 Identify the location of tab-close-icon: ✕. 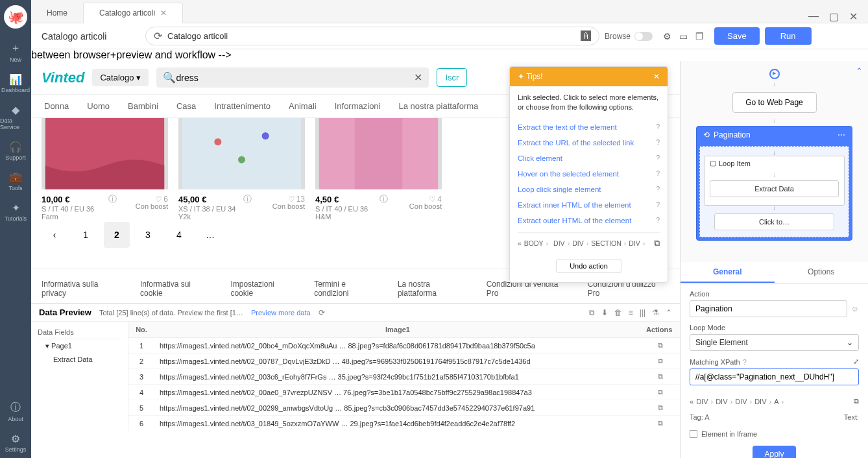
(163, 13).